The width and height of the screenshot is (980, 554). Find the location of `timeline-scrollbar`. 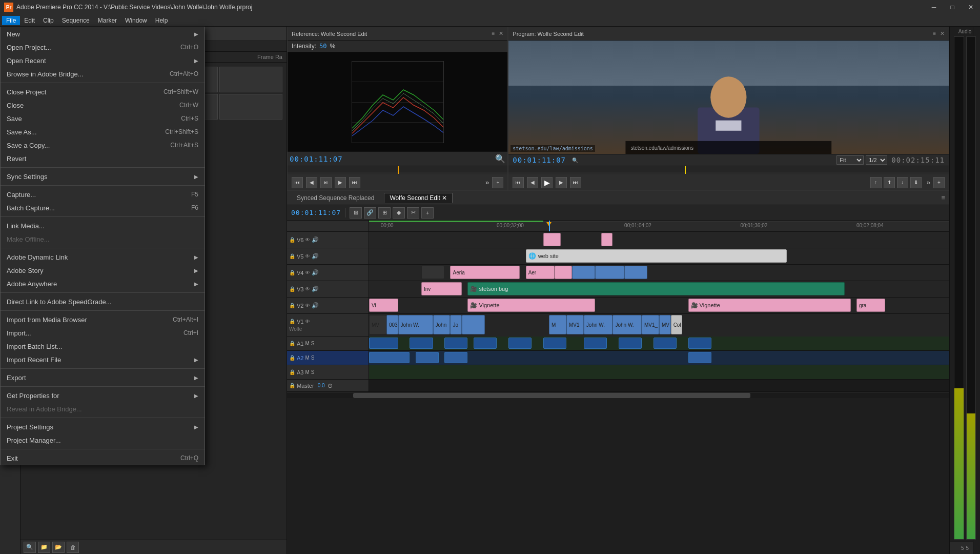

timeline-scrollbar is located at coordinates (618, 395).